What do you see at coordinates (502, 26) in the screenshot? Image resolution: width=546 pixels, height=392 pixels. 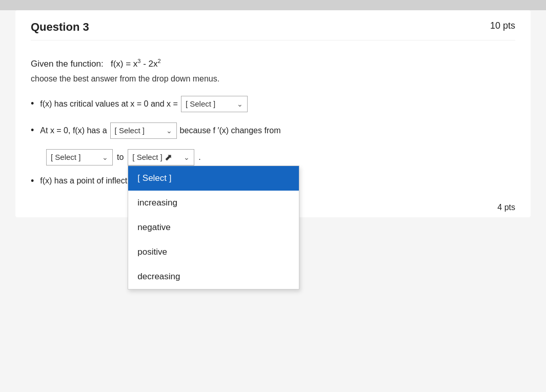 I see `question-pts: 10 pts` at bounding box center [502, 26].